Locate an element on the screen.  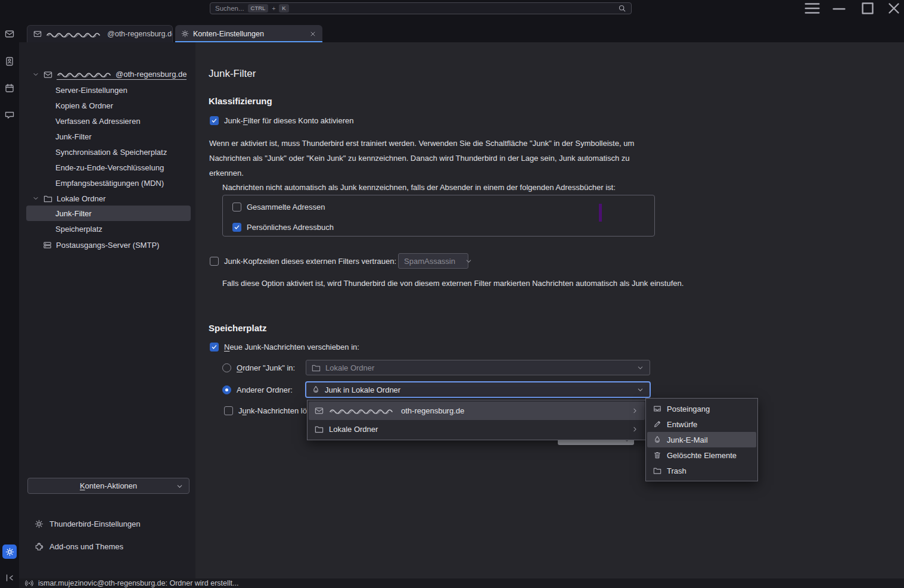
junk-folder-radio-row: Ordner "Junk" in: is located at coordinates (259, 368).